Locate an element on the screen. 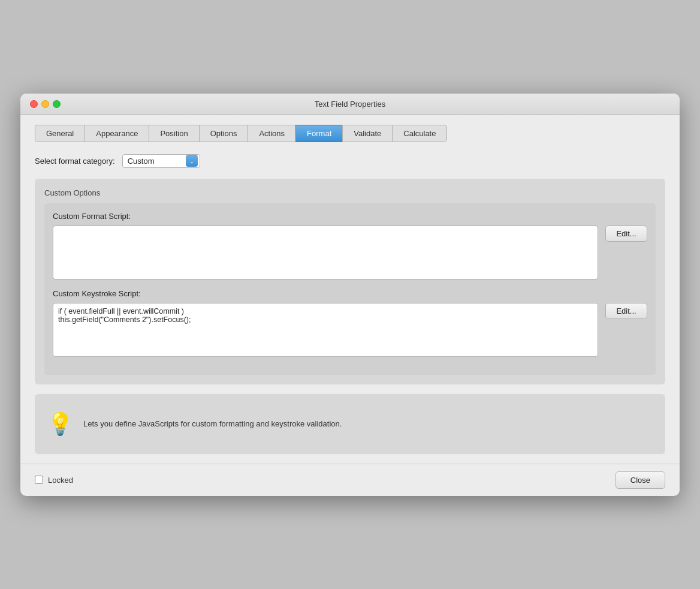  keystroke-script-section: Custom Keystroke Script: if ( event.fiel… is located at coordinates (350, 323).